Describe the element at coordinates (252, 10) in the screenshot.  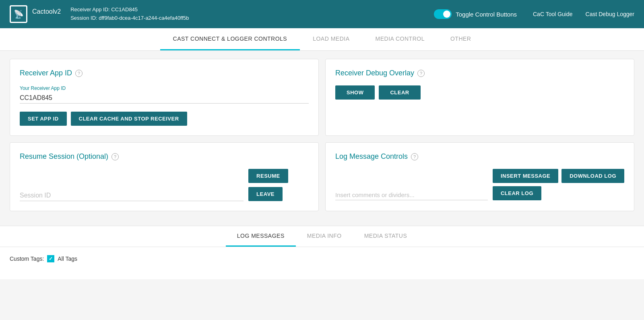
I see `receiver-app-id-line: Receiver App ID: CC1AD845` at that location.